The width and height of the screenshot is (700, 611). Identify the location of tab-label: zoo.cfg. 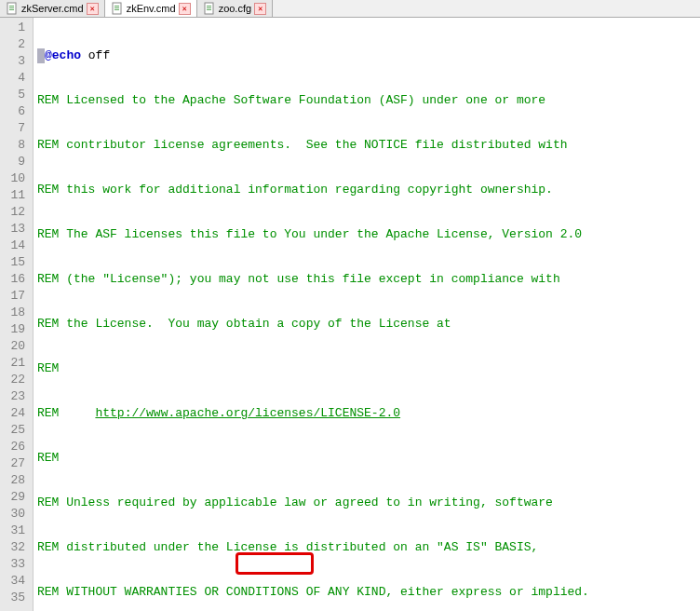
(235, 8).